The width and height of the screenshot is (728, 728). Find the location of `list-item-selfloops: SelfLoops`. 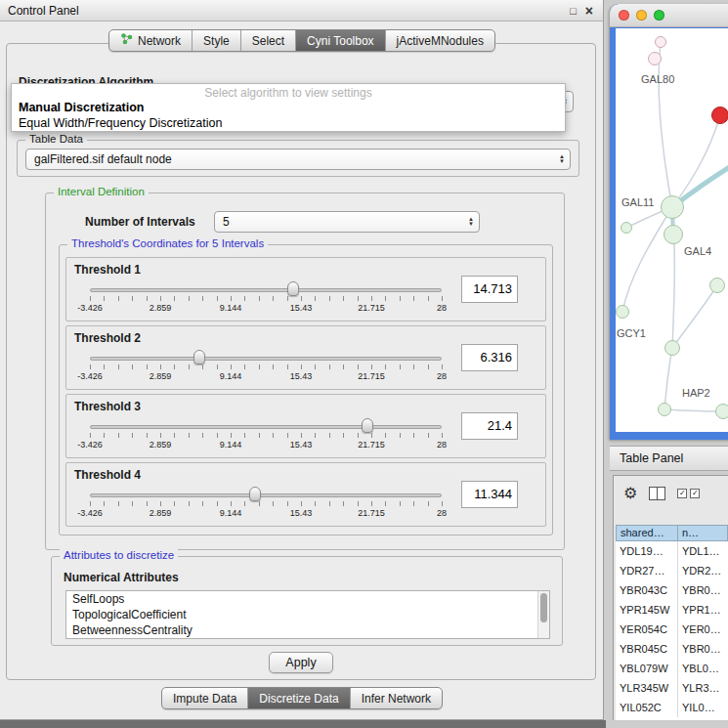

list-item-selfloops: SelfLoops is located at coordinates (308, 599).